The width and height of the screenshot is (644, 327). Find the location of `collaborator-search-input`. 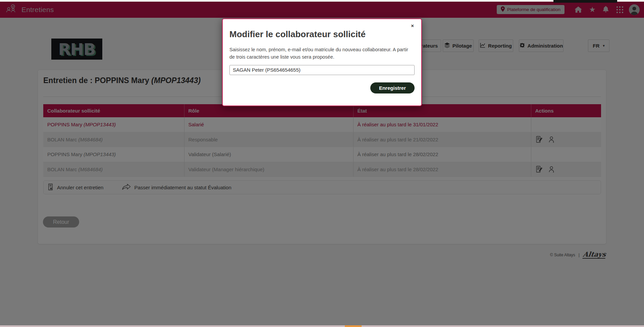

collaborator-search-input is located at coordinates (322, 70).